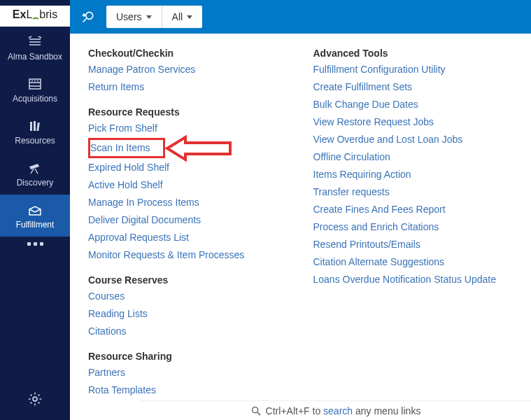 The image size is (531, 420). I want to click on menu-link-highlighted: Scan In Items, so click(127, 148).